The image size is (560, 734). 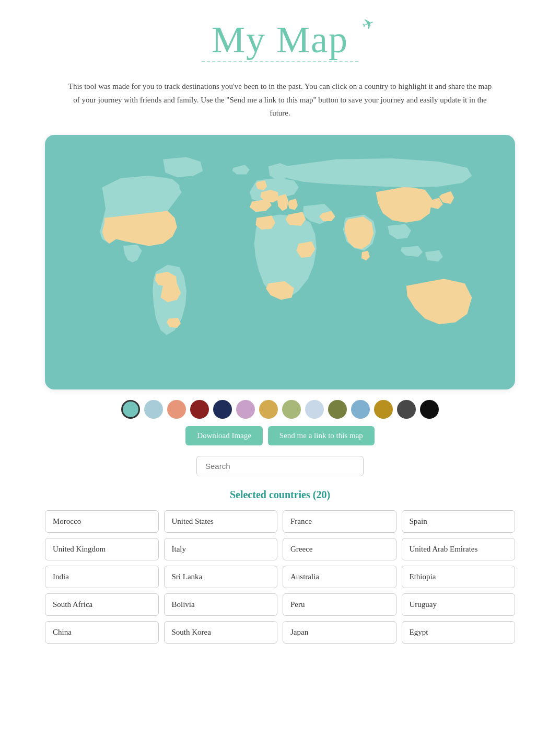 I want to click on swatch-salmon, so click(x=177, y=409).